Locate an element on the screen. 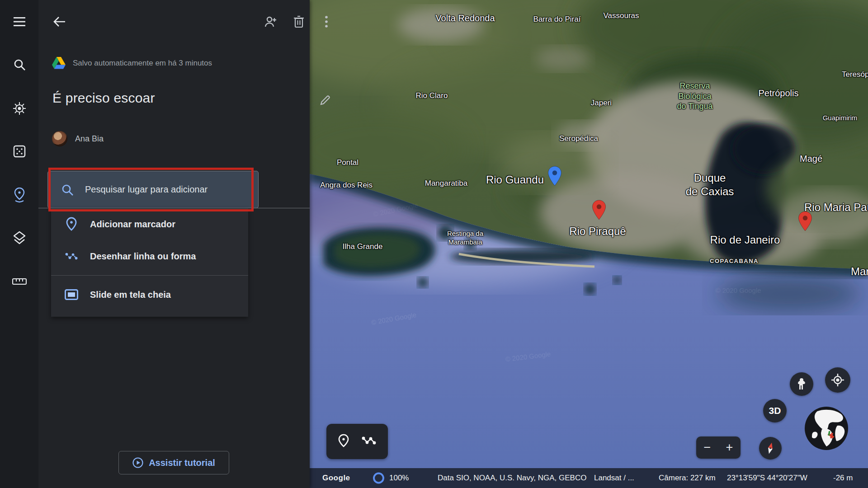 The width and height of the screenshot is (868, 488). pegman-icon is located at coordinates (802, 384).